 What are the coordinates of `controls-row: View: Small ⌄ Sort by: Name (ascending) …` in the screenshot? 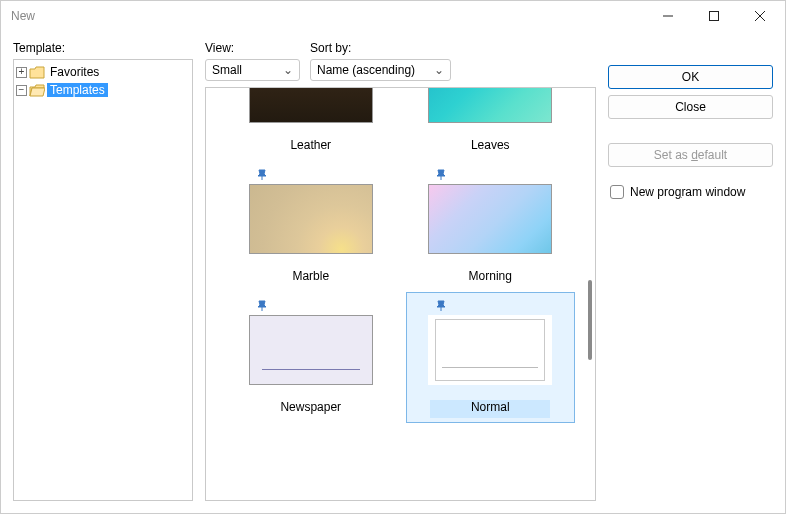 It's located at (400, 61).